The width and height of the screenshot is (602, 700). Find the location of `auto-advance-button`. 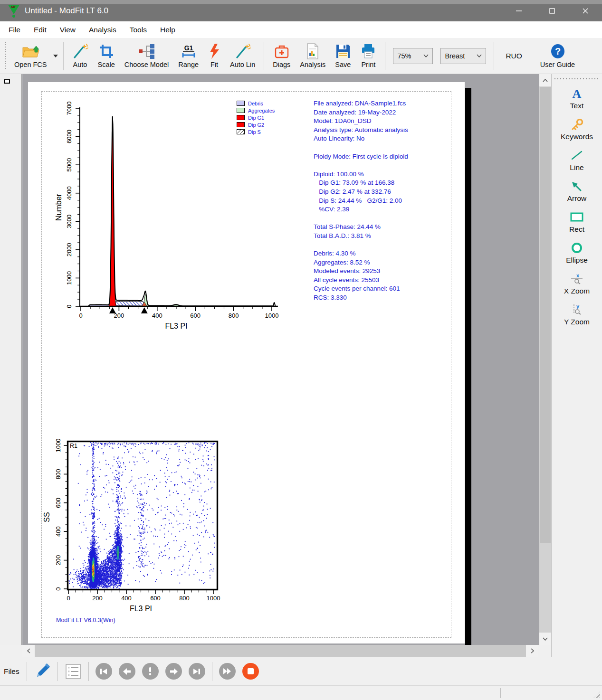

auto-advance-button is located at coordinates (227, 672).